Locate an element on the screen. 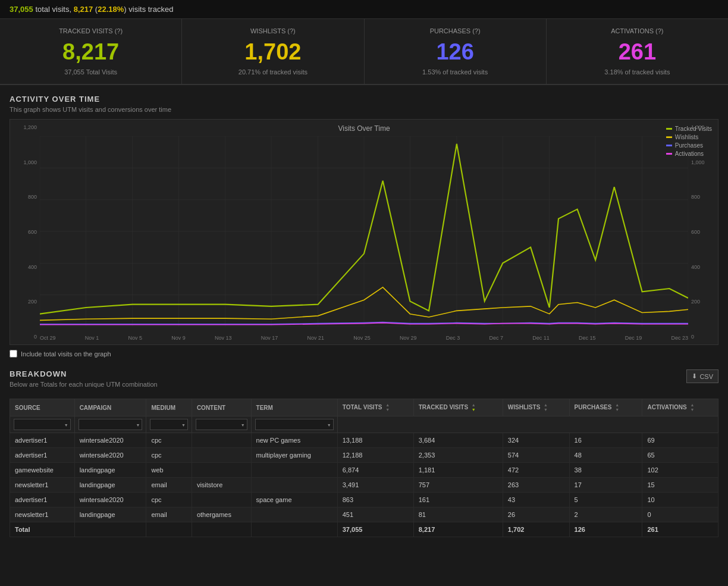  filter-medium-select is located at coordinates (169, 425).